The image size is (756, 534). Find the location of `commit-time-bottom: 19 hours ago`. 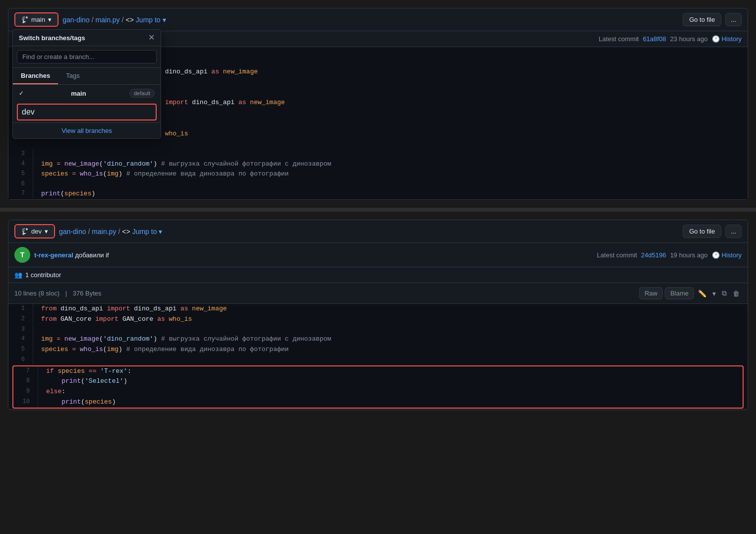

commit-time-bottom: 19 hours ago is located at coordinates (689, 255).